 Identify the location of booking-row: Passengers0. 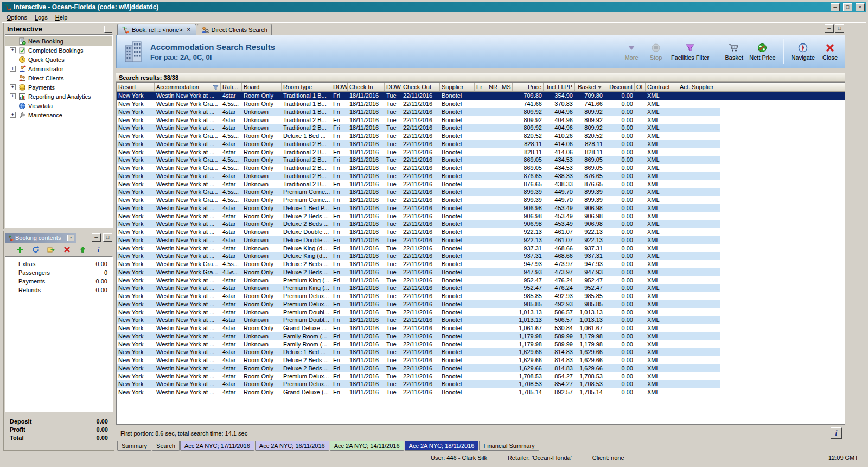
(59, 273).